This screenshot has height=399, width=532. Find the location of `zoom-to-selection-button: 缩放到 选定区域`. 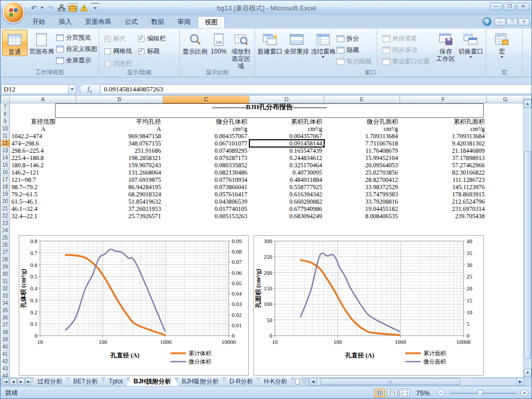

zoom-to-selection-button: 缩放到 选定区域 is located at coordinates (241, 50).